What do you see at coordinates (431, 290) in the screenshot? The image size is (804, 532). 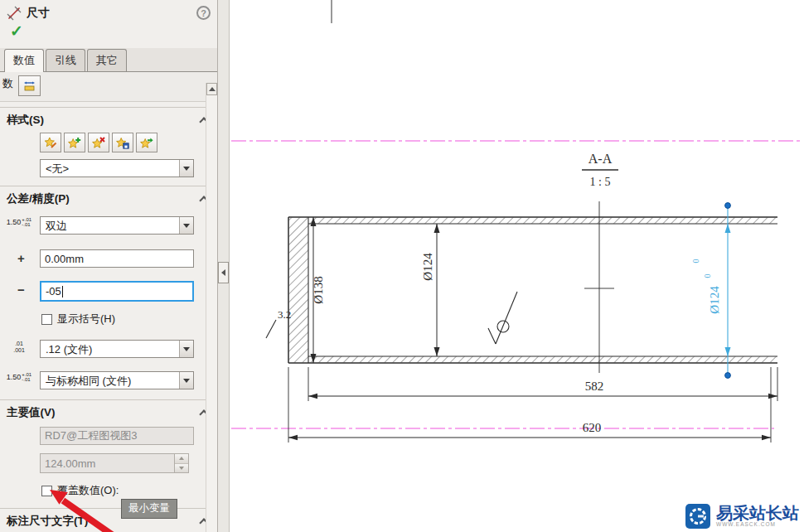 I see `dim-dia124: Ø124` at bounding box center [431, 290].